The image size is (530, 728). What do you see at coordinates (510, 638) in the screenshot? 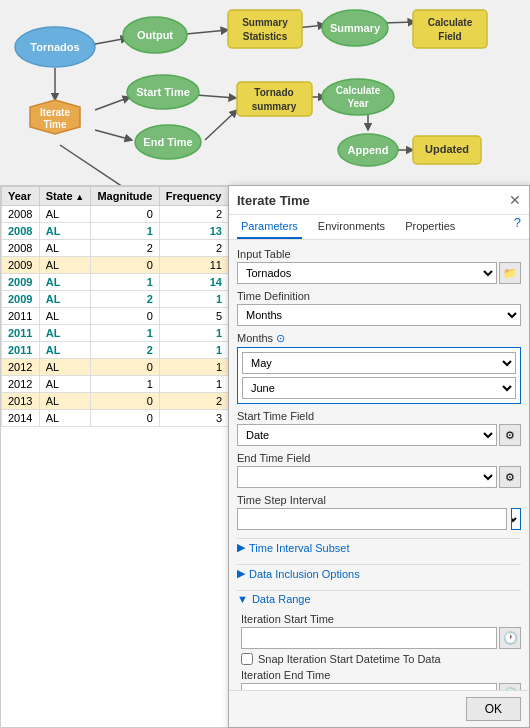
I see `iter-start-clock-btn: 🕐` at bounding box center [510, 638].